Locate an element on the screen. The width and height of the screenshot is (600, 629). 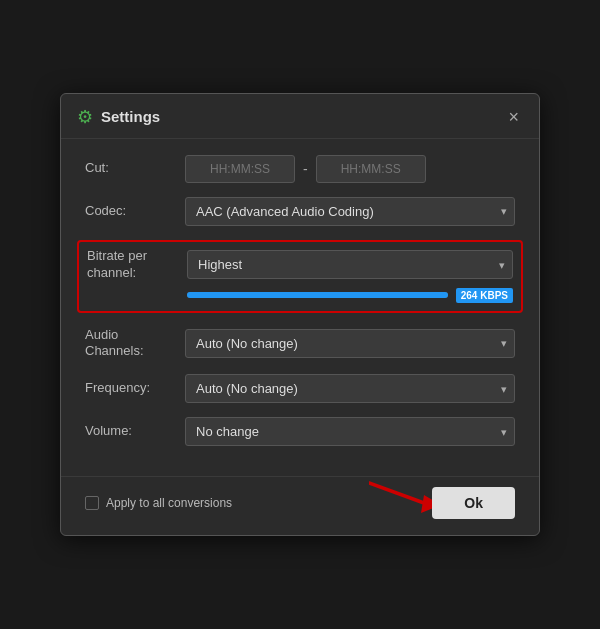
bitrate-slider-fill is located at coordinates (318, 295).